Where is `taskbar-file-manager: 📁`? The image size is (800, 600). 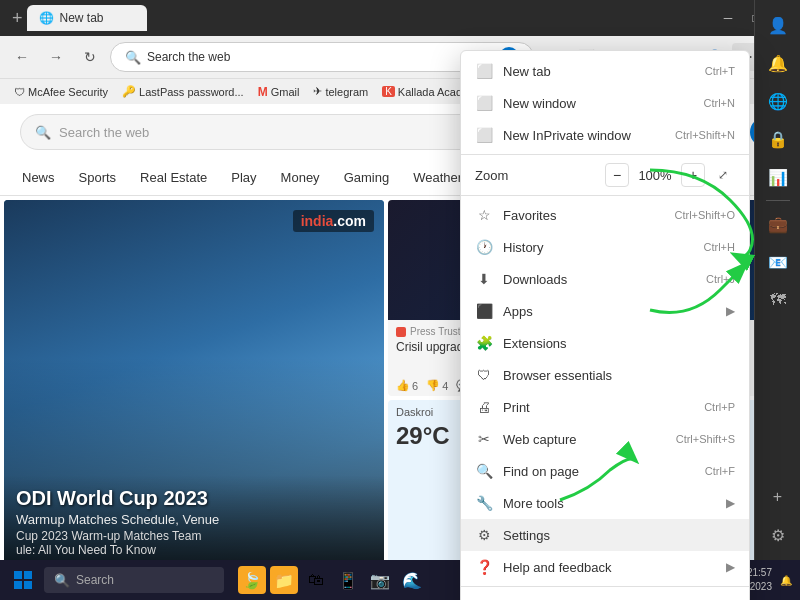
taskbar-file-manager: 📁 is located at coordinates (284, 580).